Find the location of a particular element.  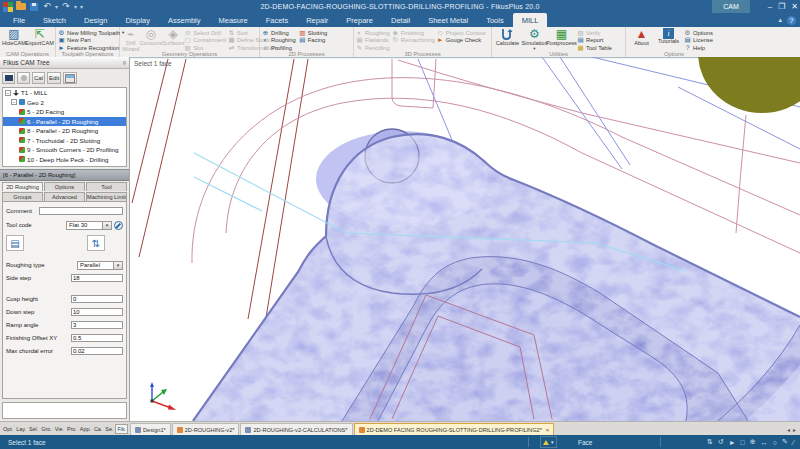

tab-mill: MILL is located at coordinates (530, 20).